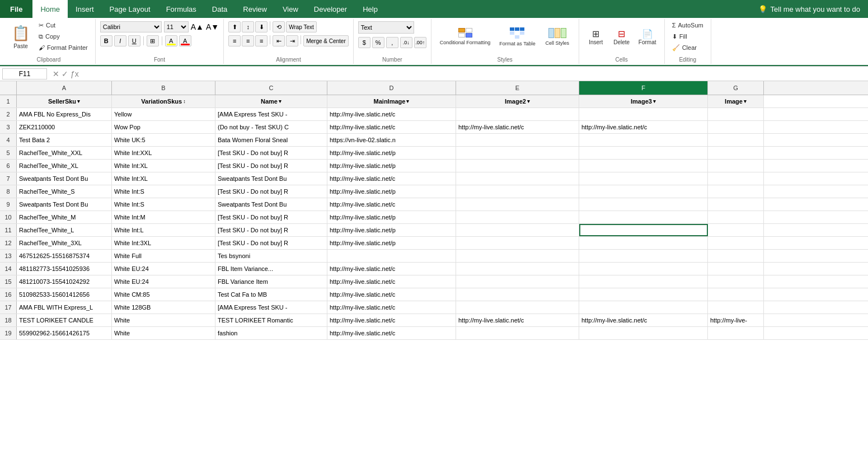 This screenshot has width=868, height=463. I want to click on cell-2-A: AMA FBL No Express_Dis, so click(64, 114).